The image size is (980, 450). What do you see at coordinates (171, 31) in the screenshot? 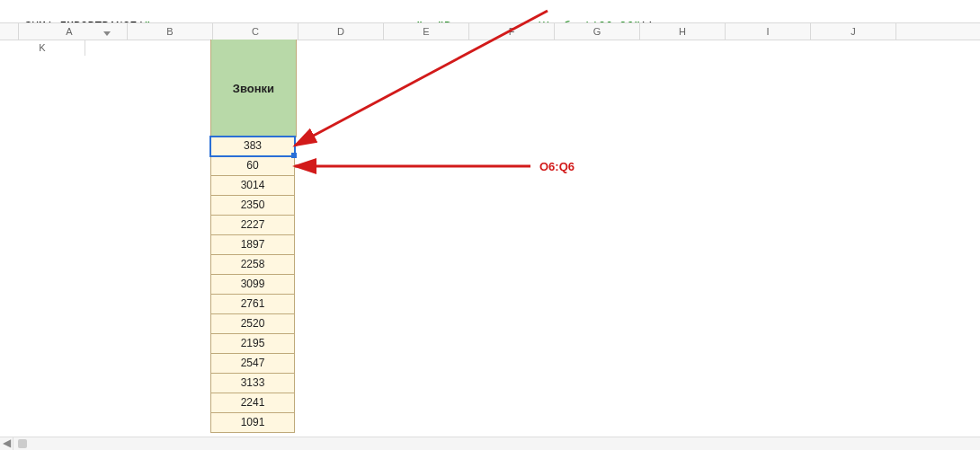
I see `column-header-b: B` at bounding box center [171, 31].